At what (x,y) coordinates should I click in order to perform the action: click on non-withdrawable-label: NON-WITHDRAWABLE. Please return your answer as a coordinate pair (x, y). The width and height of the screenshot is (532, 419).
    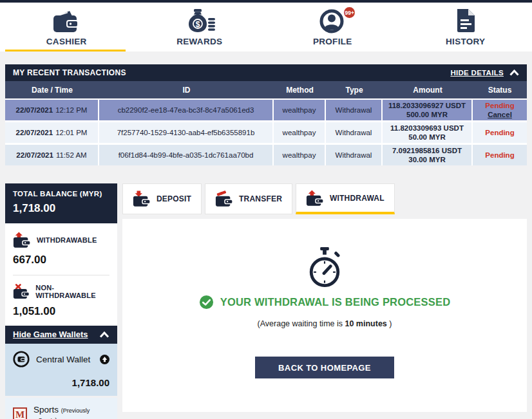
    Looking at the image, I should click on (72, 292).